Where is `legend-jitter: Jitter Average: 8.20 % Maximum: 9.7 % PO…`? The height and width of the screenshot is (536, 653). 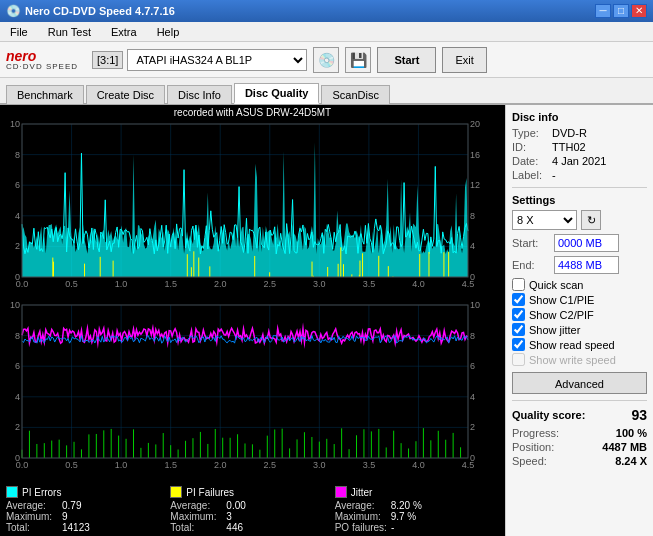
legend-jitter: Jitter Average: 8.20 % Maximum: 9.7 % PO… is located at coordinates (417, 510).